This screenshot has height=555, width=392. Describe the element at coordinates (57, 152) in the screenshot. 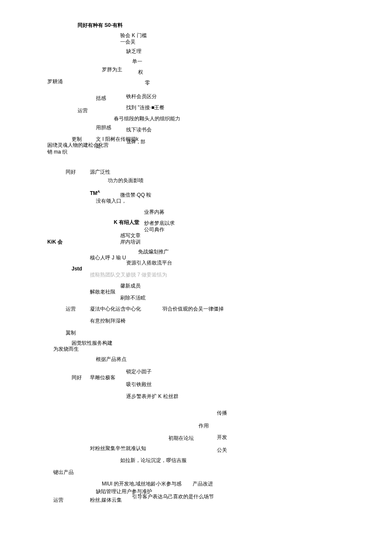

I see `text: 销 ma 织` at that location.